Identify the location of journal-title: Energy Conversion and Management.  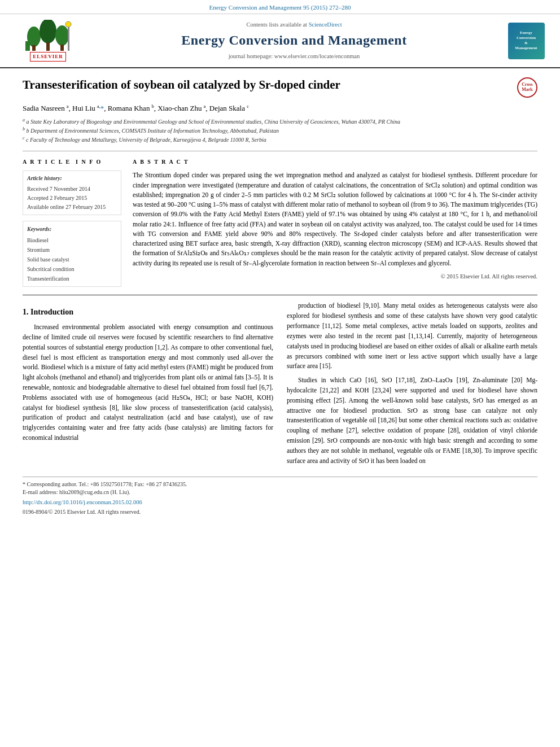
(294, 41).